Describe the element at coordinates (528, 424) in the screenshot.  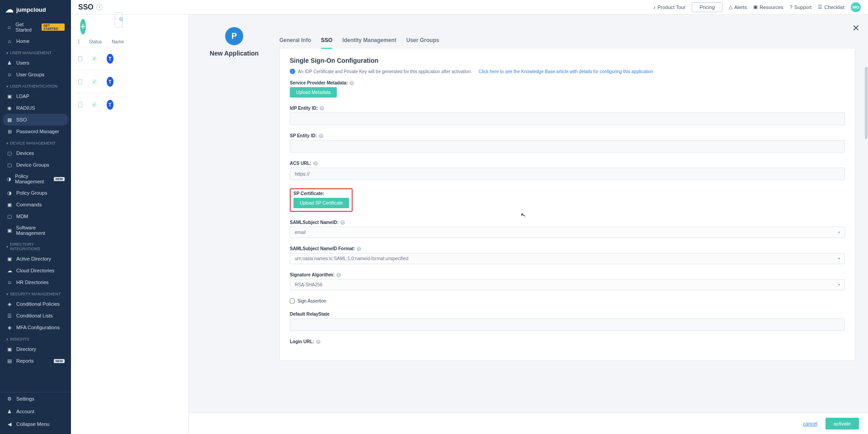
I see `panel-footer: cancel activate` at that location.